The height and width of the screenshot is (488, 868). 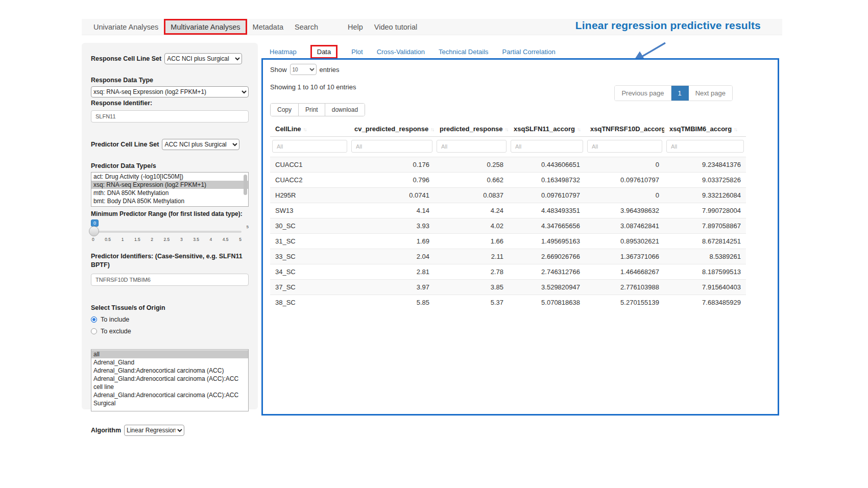 What do you see at coordinates (309, 165) in the screenshot?
I see `cell-line-name: CUACC1` at bounding box center [309, 165].